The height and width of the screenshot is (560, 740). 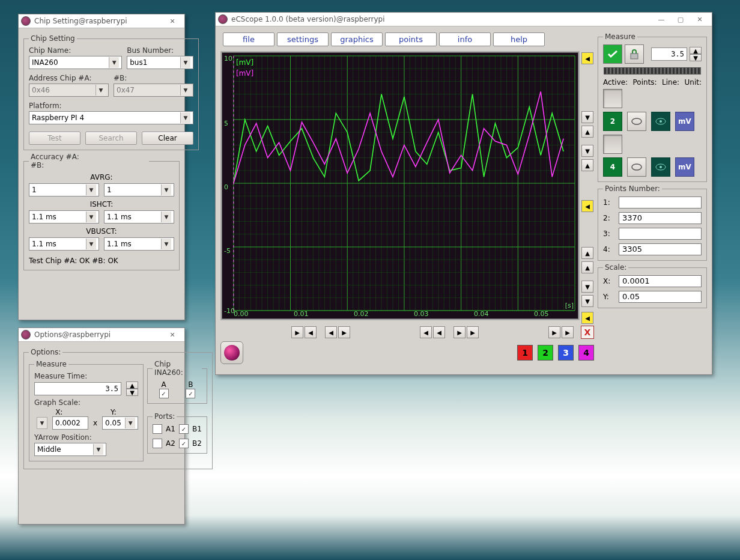 I want to click on port-b1-check: ✓, so click(x=184, y=429).